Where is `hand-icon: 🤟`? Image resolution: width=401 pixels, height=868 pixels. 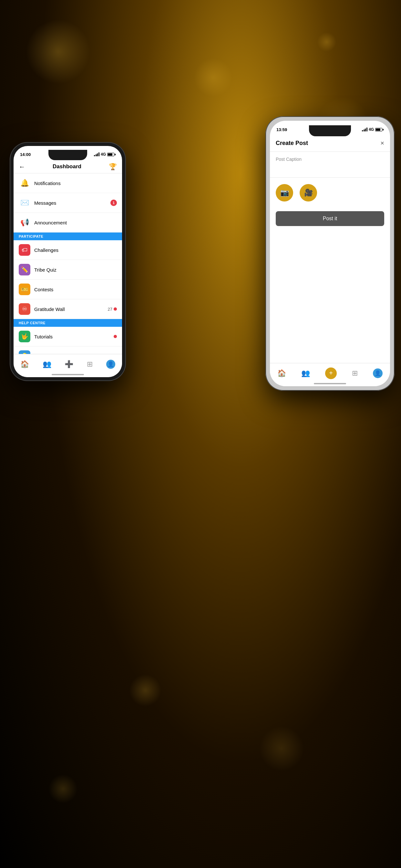
hand-icon: 🤟 is located at coordinates (24, 336).